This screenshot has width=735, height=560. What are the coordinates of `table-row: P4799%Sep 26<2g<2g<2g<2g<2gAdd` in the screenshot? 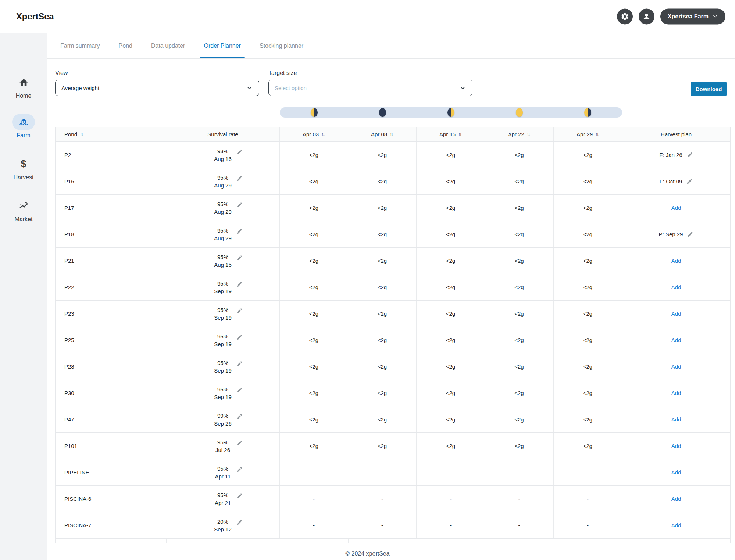 It's located at (393, 420).